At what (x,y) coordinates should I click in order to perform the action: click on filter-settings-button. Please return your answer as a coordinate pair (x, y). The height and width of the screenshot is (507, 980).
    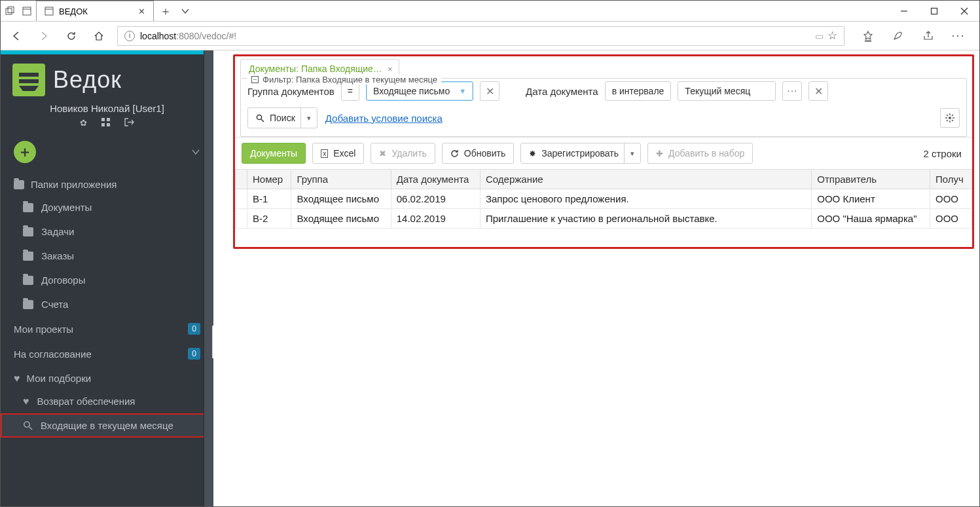
    Looking at the image, I should click on (950, 118).